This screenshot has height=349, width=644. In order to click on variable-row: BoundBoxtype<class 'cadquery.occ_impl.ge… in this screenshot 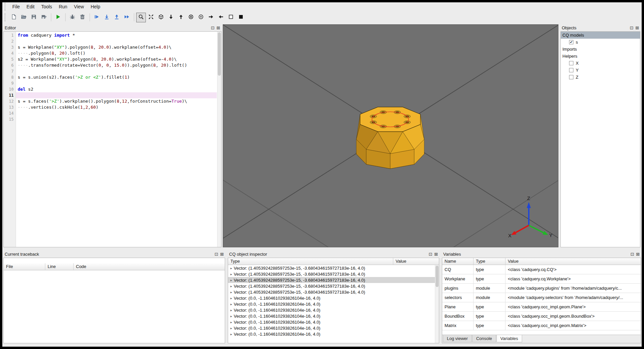, I will do `click(541, 316)`.